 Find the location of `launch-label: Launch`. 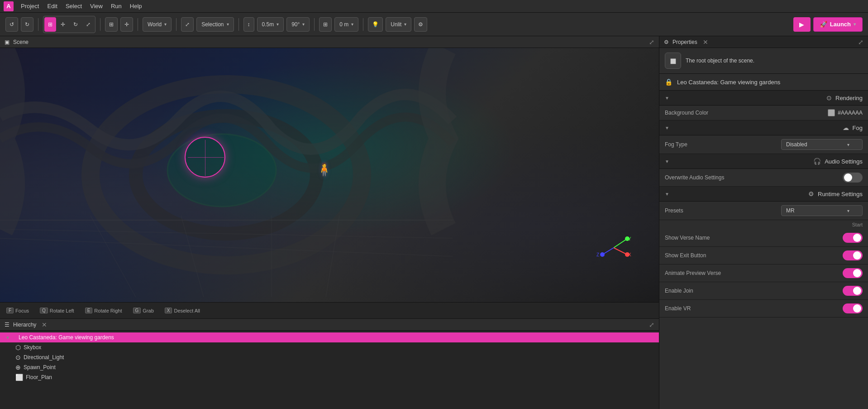

launch-label: Launch is located at coordinates (840, 24).